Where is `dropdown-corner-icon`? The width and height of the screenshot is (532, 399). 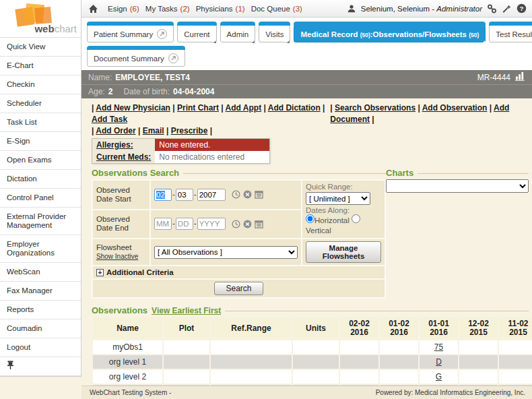 dropdown-corner-icon is located at coordinates (253, 42).